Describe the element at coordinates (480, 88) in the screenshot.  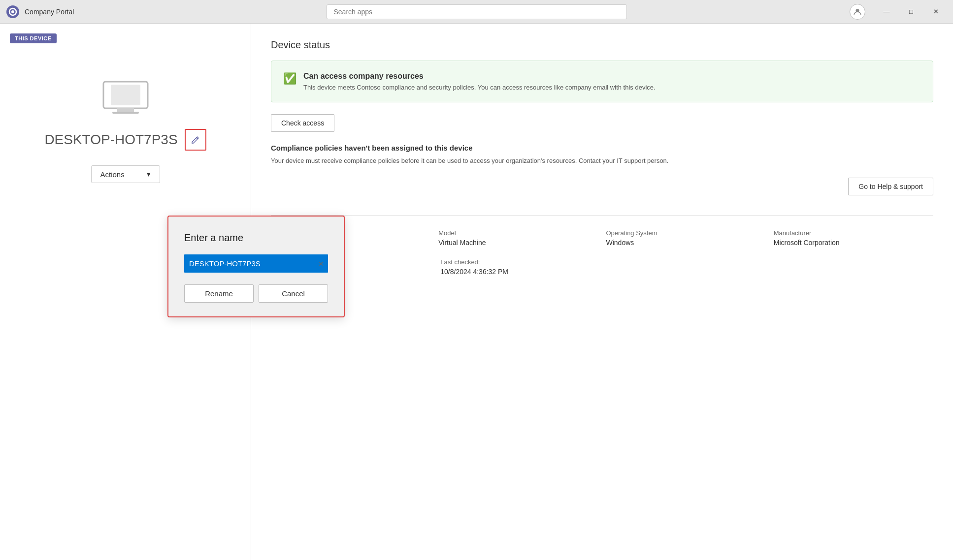
I see `status-card-desc: This device meets Contoso compliance and…` at that location.